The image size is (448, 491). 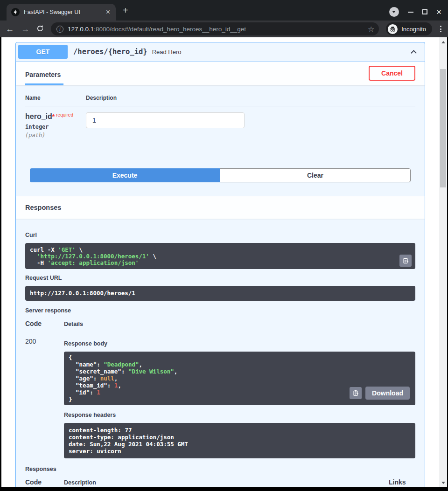 What do you see at coordinates (220, 101) in the screenshot?
I see `parameters-table-head: Name Description` at bounding box center [220, 101].